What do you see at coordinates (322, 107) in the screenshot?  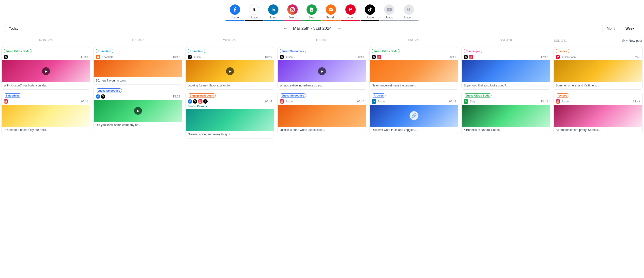 I see `day-col-thu: Jusco Smoothies 𝕏 Jusco 20:45 ▶ What cre…` at bounding box center [322, 107].